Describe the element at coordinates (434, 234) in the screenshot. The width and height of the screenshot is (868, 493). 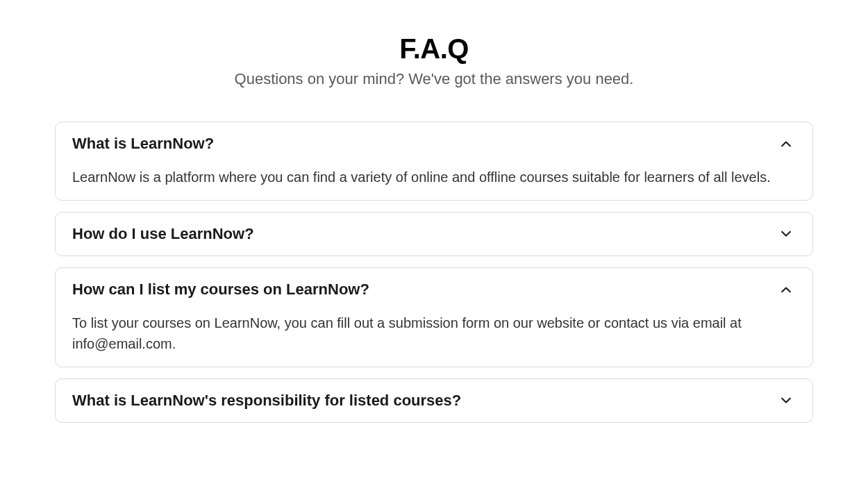
I see `faq-item-header: How do I use LearnNow?` at that location.